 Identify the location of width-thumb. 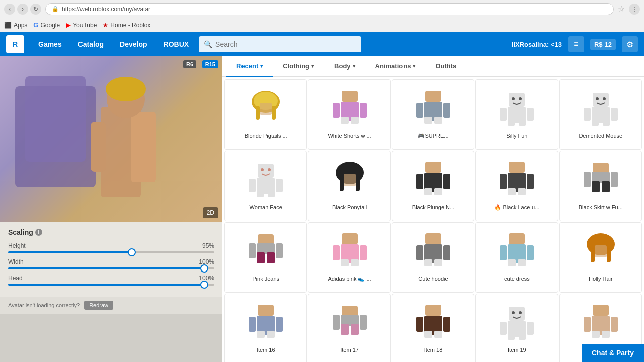
(204, 268).